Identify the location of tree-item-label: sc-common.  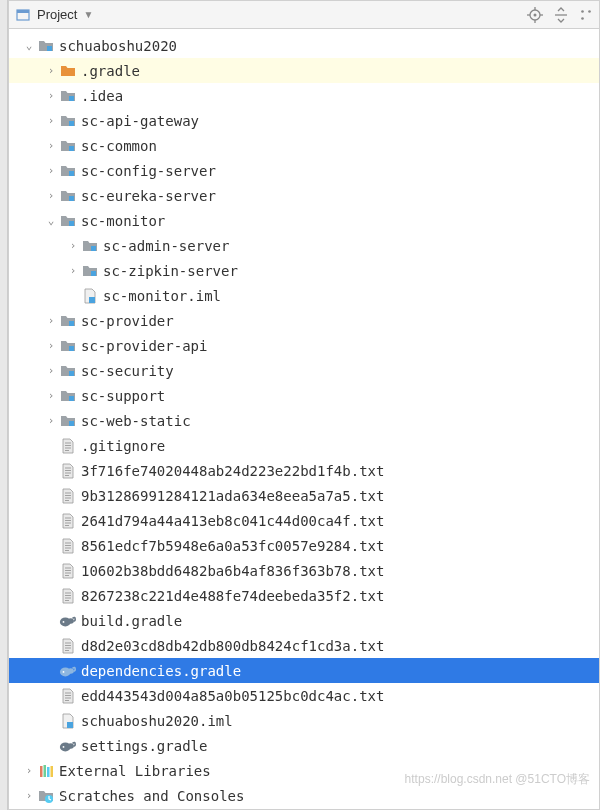
(336, 146).